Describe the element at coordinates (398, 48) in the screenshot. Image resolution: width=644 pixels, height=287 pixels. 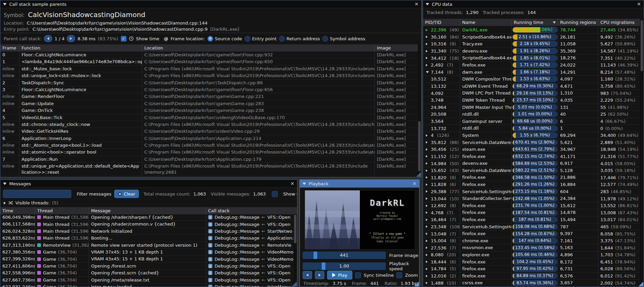
I see `column-header-image: Image` at that location.